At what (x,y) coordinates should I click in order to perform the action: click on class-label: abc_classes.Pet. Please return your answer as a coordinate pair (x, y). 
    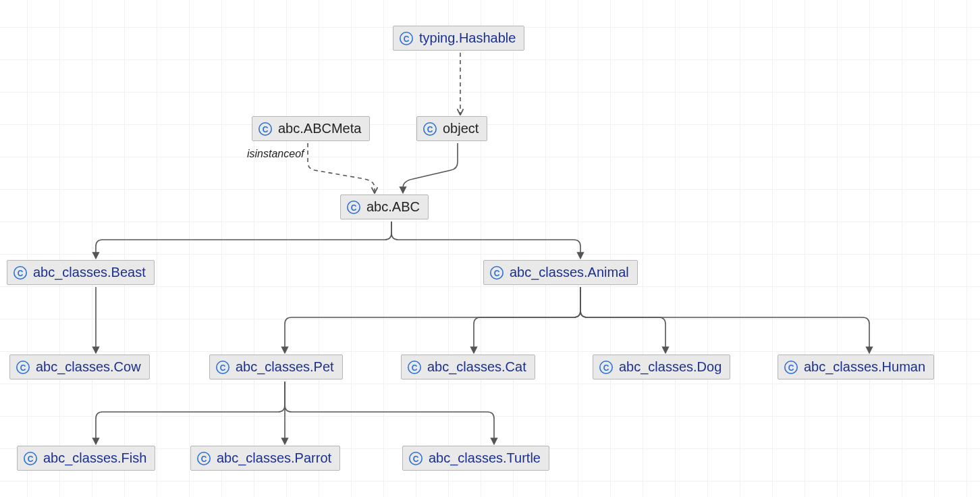
    Looking at the image, I should click on (285, 367).